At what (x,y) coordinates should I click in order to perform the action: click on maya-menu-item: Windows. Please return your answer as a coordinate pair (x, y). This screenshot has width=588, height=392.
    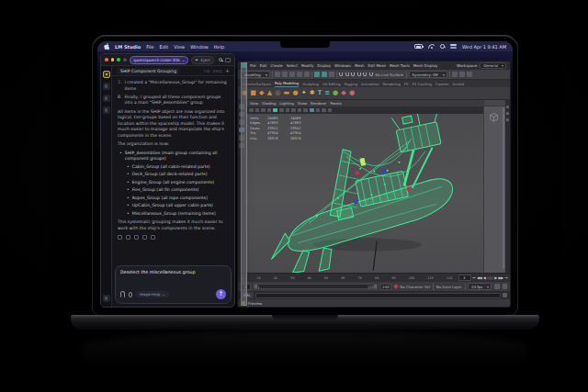
    Looking at the image, I should click on (343, 66).